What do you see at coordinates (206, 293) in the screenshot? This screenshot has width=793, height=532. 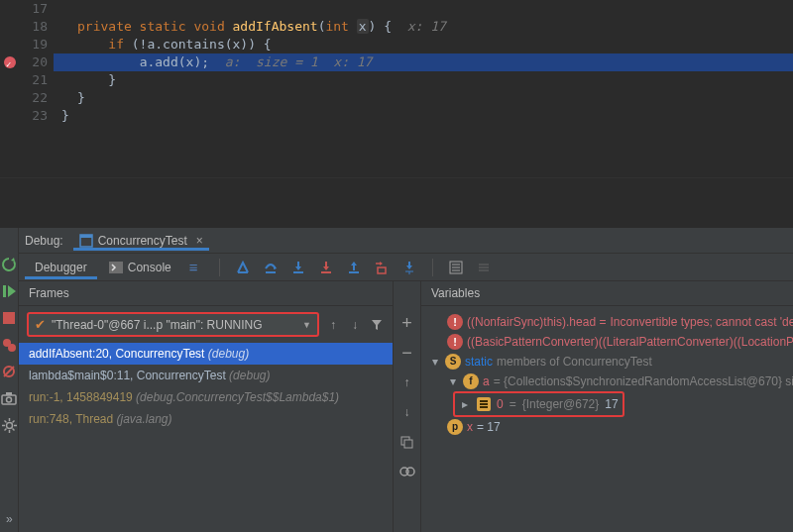 I see `frames-title: Frames` at bounding box center [206, 293].